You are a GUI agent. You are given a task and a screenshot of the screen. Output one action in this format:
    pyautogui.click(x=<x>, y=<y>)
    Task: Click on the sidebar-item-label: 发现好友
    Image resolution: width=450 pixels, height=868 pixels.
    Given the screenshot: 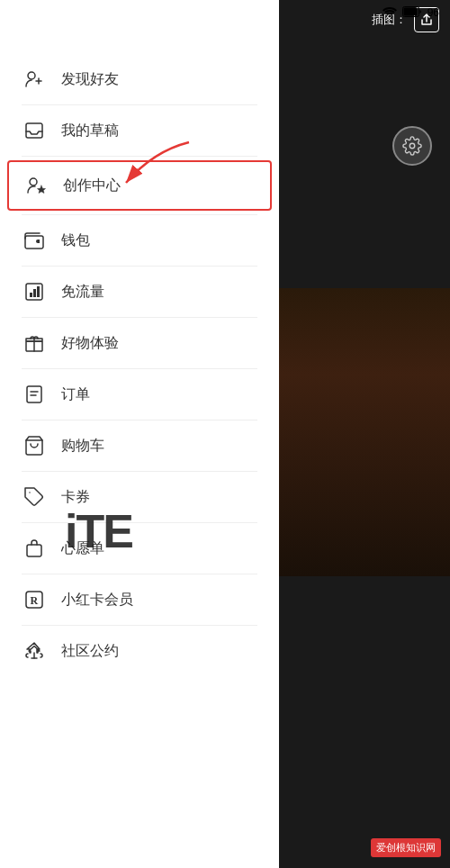 What is the action you would take?
    pyautogui.click(x=90, y=79)
    